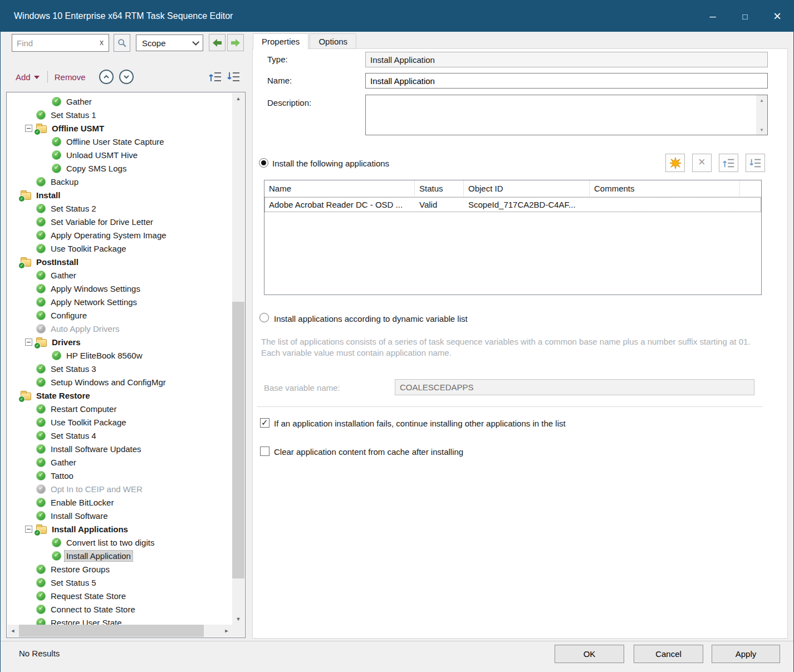  What do you see at coordinates (746, 654) in the screenshot?
I see `apply-button: Apply` at bounding box center [746, 654].